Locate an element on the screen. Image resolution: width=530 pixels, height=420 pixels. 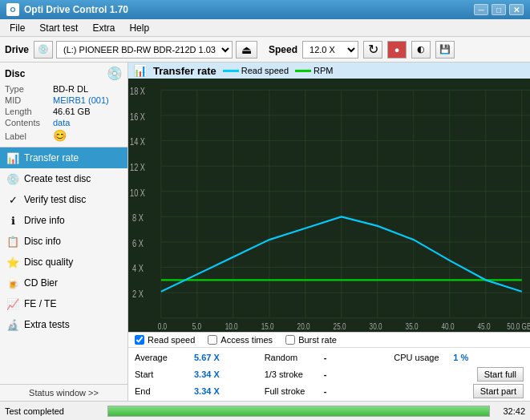
nav-cd-bier-label: CD Bier is located at coordinates (41, 283).